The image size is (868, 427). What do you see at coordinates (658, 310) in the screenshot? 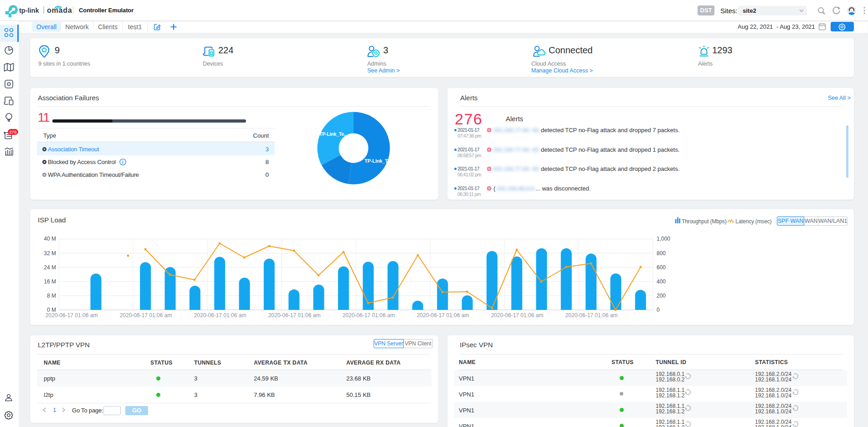
I see `svg-text: 0` at bounding box center [658, 310].